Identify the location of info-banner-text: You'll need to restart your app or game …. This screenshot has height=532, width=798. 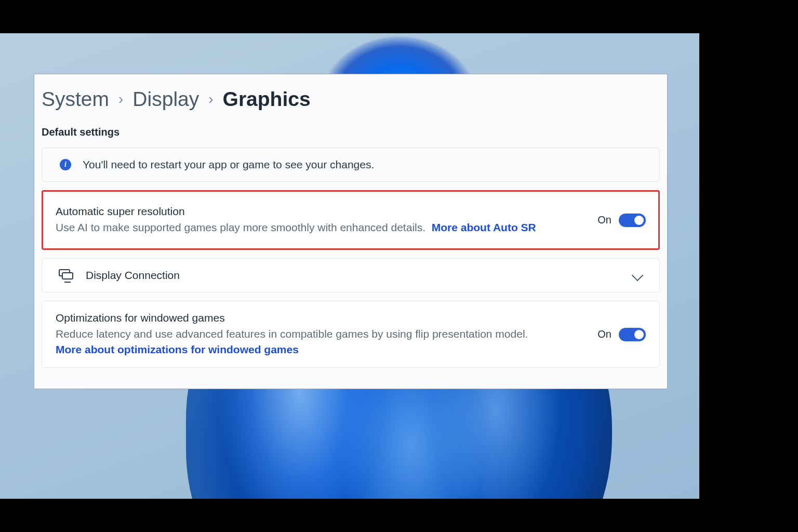
(229, 165).